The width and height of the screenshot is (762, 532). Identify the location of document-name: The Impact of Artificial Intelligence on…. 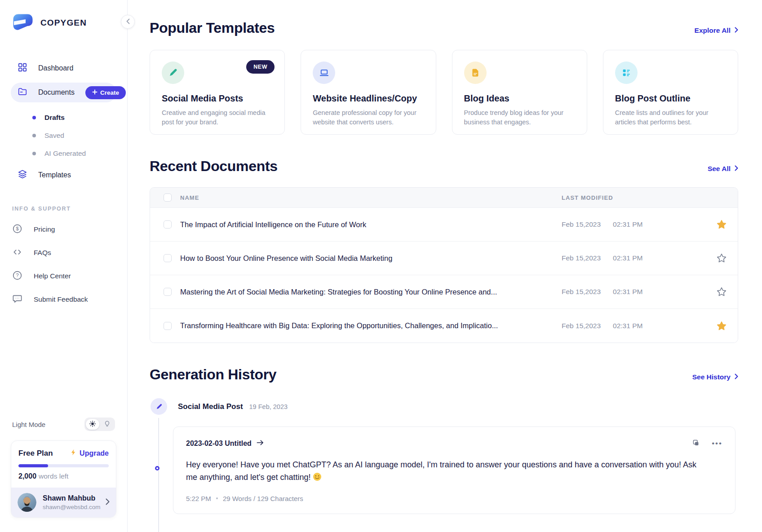
(367, 224).